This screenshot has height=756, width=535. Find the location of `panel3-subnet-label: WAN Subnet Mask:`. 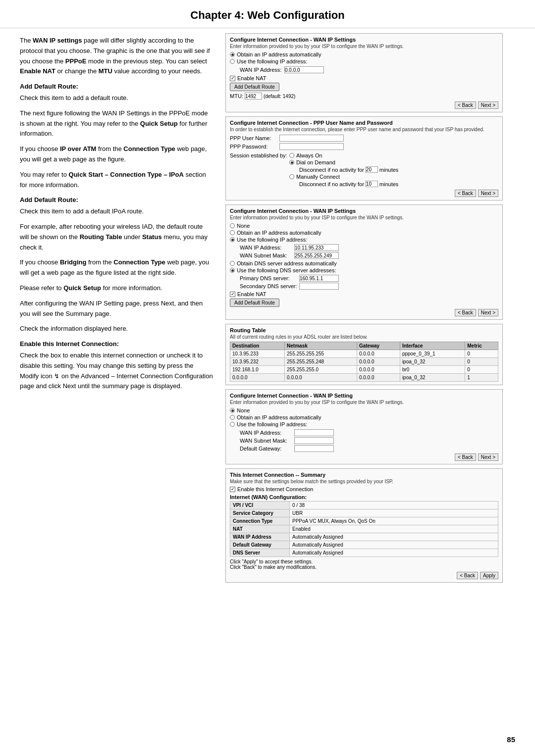

panel3-subnet-label: WAN Subnet Mask: is located at coordinates (267, 255).